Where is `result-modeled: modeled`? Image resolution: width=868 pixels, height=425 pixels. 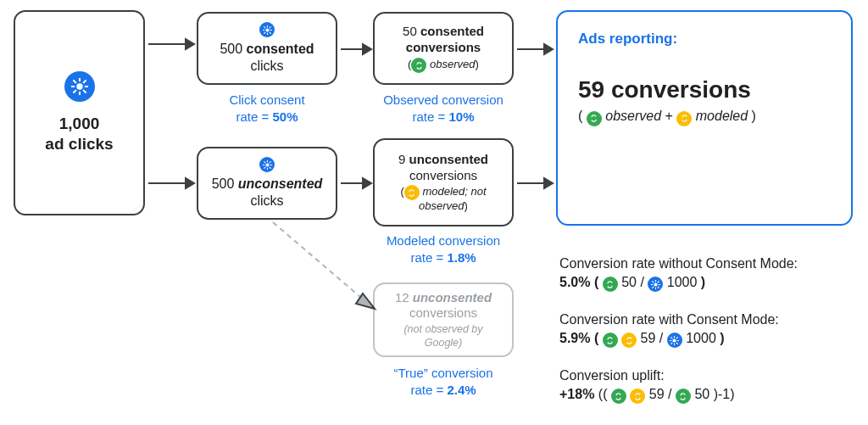
result-modeled: modeled is located at coordinates (722, 115).